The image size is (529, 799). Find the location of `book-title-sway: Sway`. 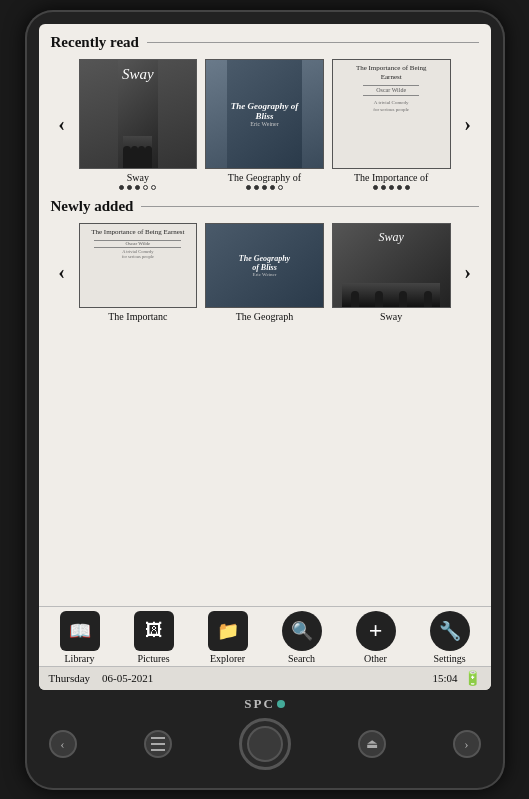

book-title-sway: Sway is located at coordinates (138, 178).